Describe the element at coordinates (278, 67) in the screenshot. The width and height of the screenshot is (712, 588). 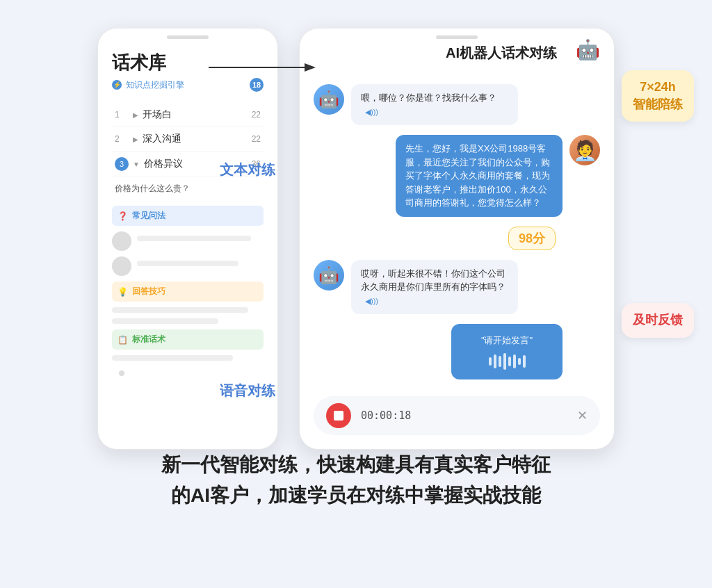
I see `arrow-connector` at that location.